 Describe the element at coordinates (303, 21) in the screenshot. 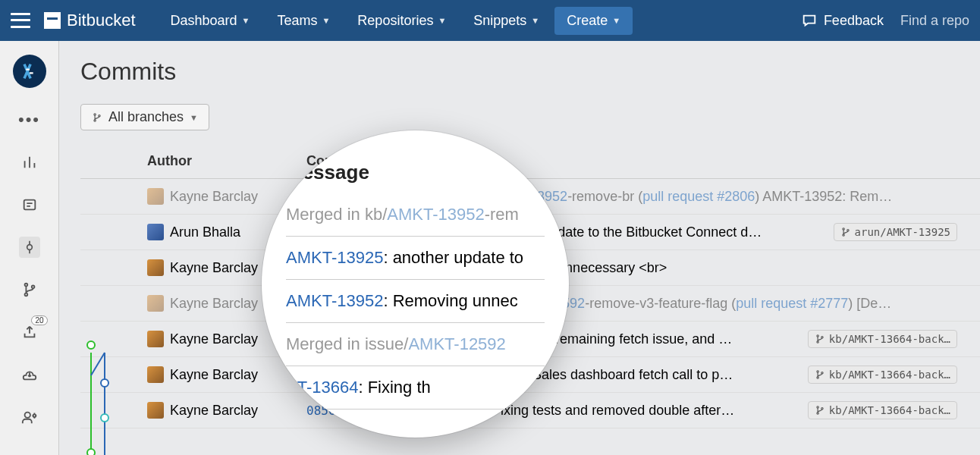

I see `nav-teams: Teams▼` at that location.